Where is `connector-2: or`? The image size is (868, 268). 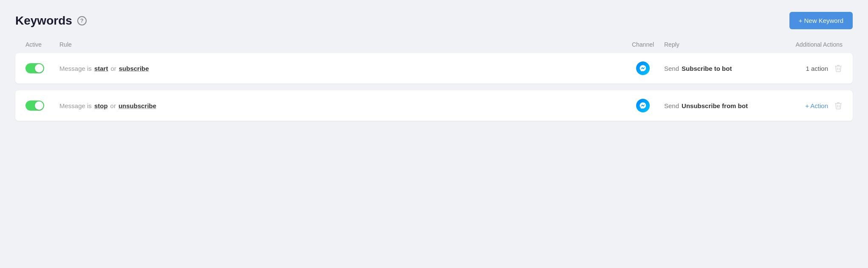
connector-2: or is located at coordinates (113, 106).